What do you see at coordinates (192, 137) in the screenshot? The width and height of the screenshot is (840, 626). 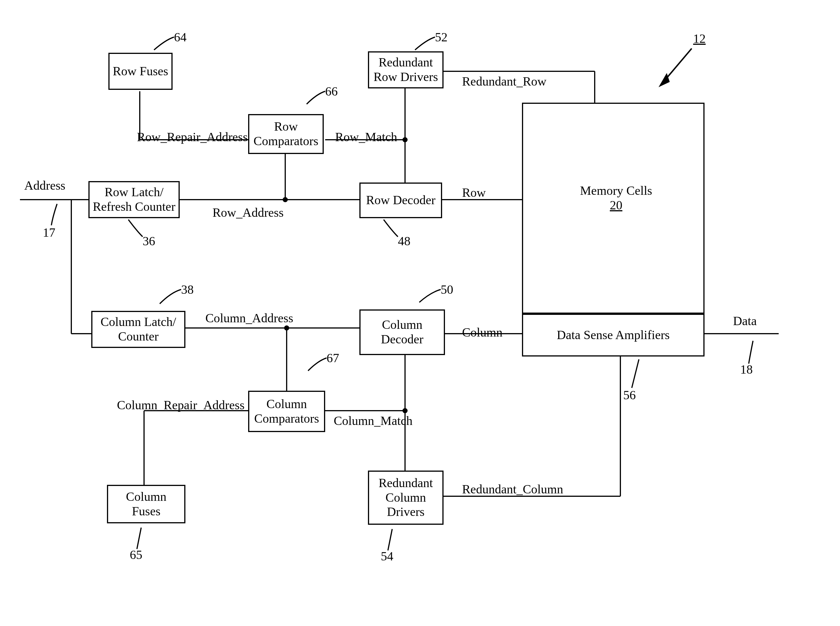 I see `signal-row-repair-address: Row_Repair_Address` at bounding box center [192, 137].